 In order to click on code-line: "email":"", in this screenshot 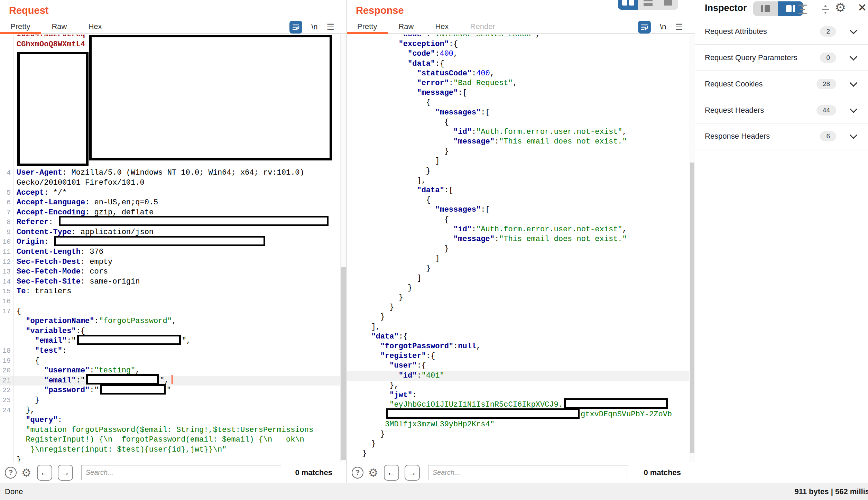, I will do `click(173, 341)`.